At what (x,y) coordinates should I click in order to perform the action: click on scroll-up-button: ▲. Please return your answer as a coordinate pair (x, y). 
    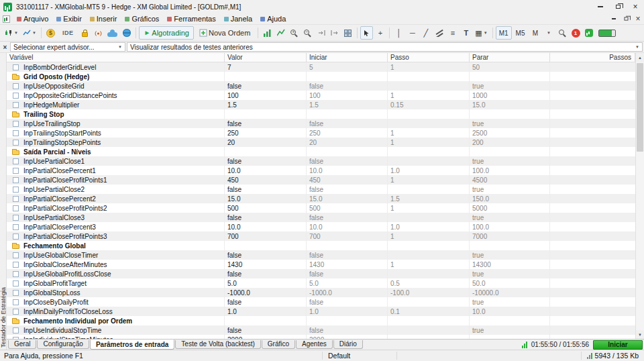
    Looking at the image, I should click on (640, 58).